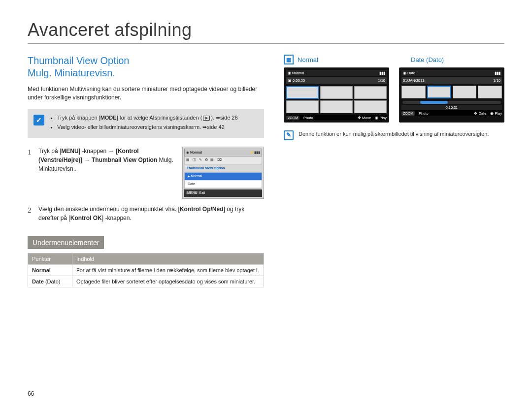  I want to click on note-item: Tryk på knappen [MODE] for at vælge Afsp…, so click(148, 118).